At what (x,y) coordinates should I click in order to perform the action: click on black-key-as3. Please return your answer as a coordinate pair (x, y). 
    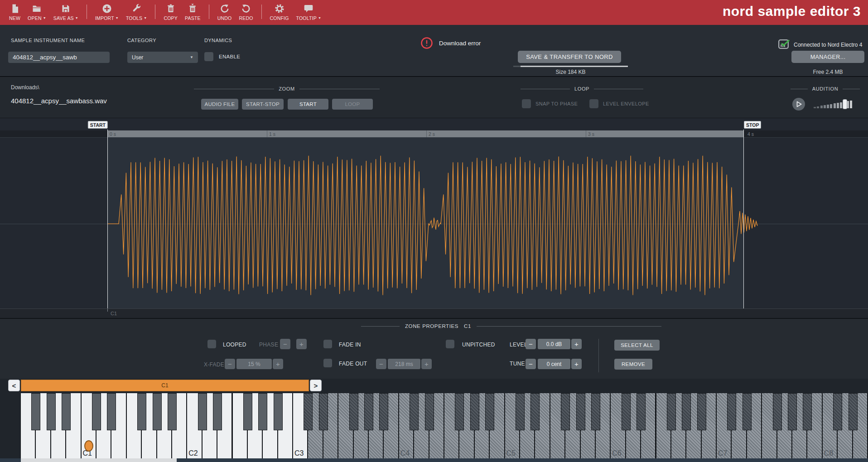
    Looking at the image, I should click on (384, 412).